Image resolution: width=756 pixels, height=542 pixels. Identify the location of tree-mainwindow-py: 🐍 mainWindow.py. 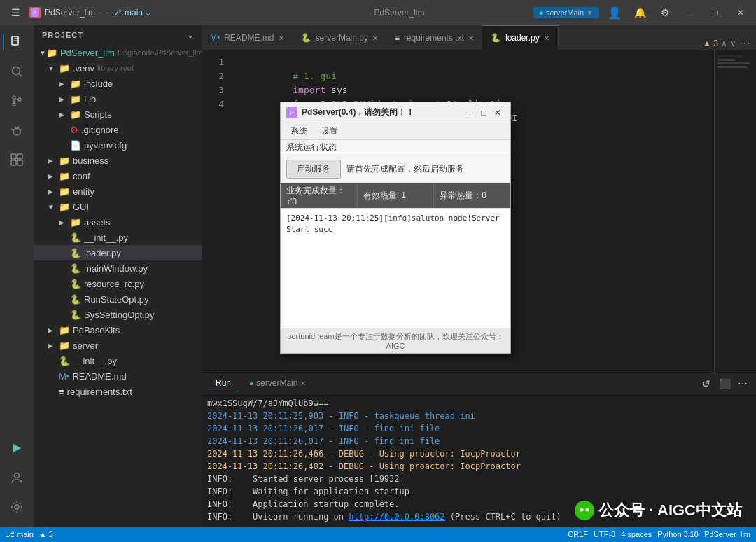
(118, 268).